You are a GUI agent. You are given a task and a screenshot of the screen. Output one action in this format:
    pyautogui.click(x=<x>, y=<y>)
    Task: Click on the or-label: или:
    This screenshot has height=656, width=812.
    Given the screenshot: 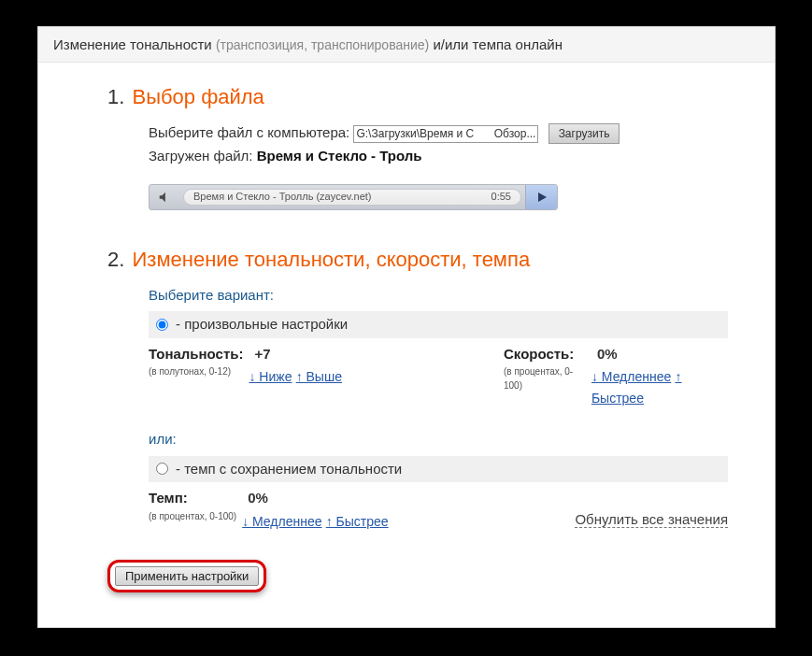 What is the action you would take?
    pyautogui.click(x=438, y=439)
    